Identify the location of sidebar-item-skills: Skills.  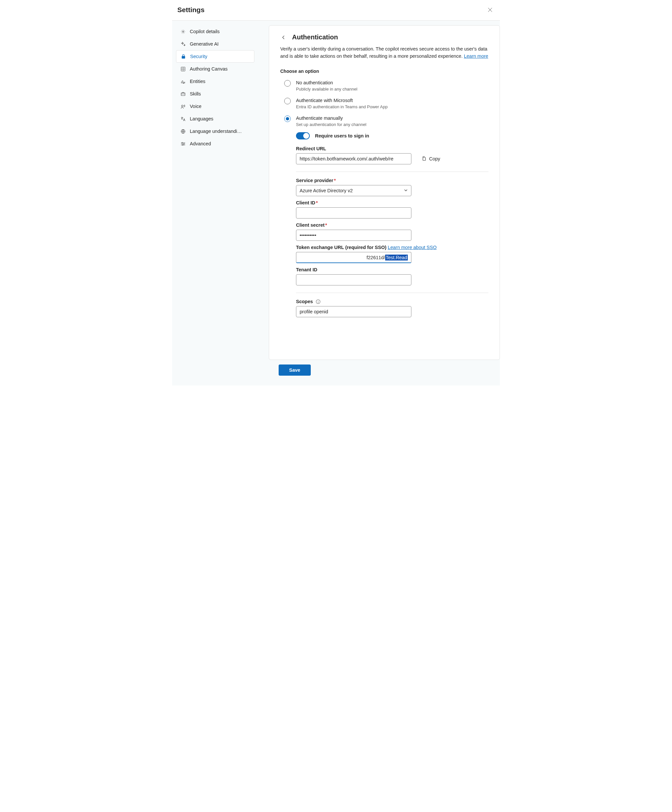
(215, 94).